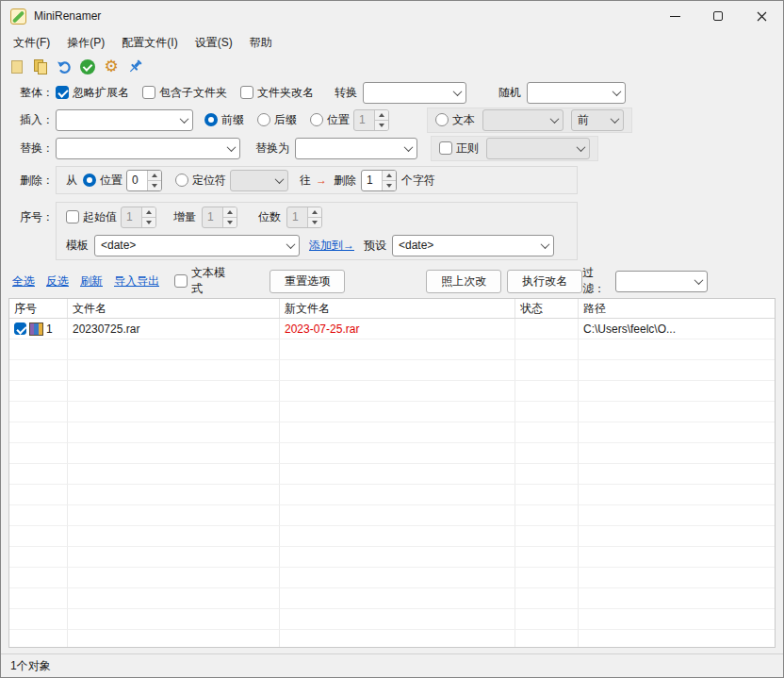  What do you see at coordinates (86, 43) in the screenshot?
I see `menu-operation: 操作(P)` at bounding box center [86, 43].